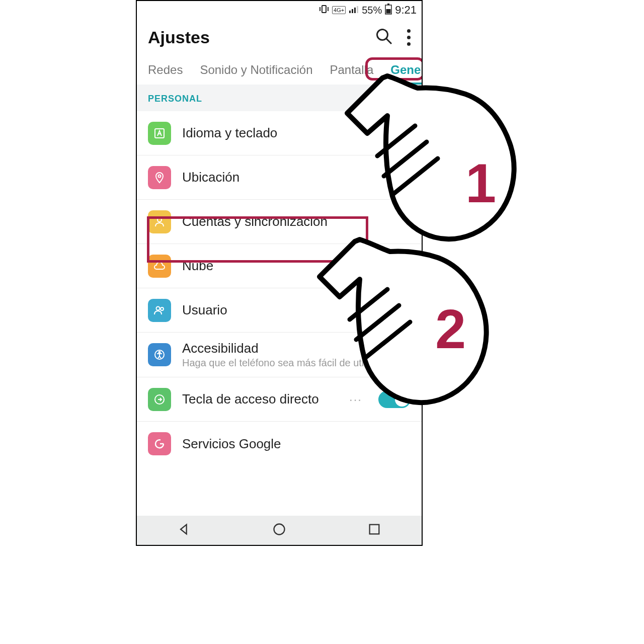 The height and width of the screenshot is (644, 644). What do you see at coordinates (324, 10) in the screenshot?
I see `vibrate-icon` at bounding box center [324, 10].